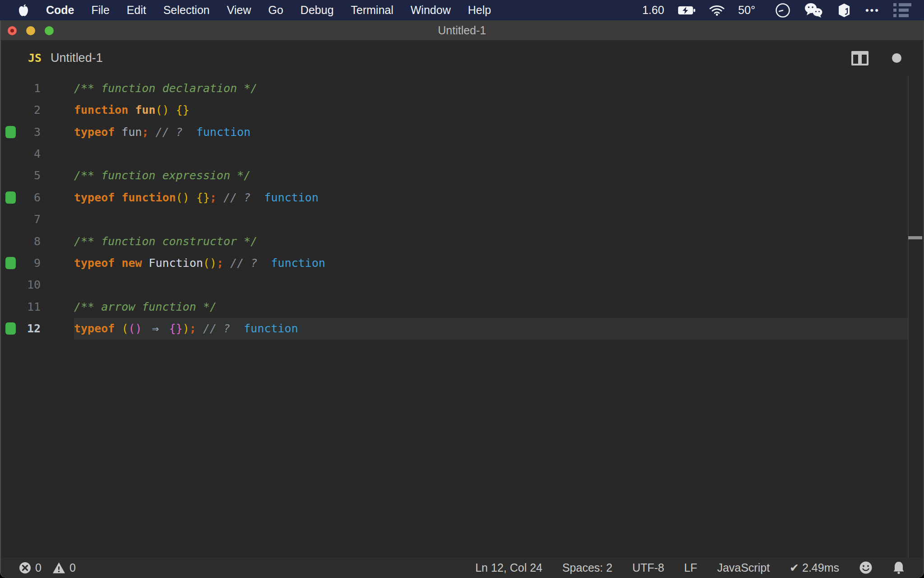 The image size is (924, 578). What do you see at coordinates (783, 10) in the screenshot?
I see `clock-icon` at bounding box center [783, 10].